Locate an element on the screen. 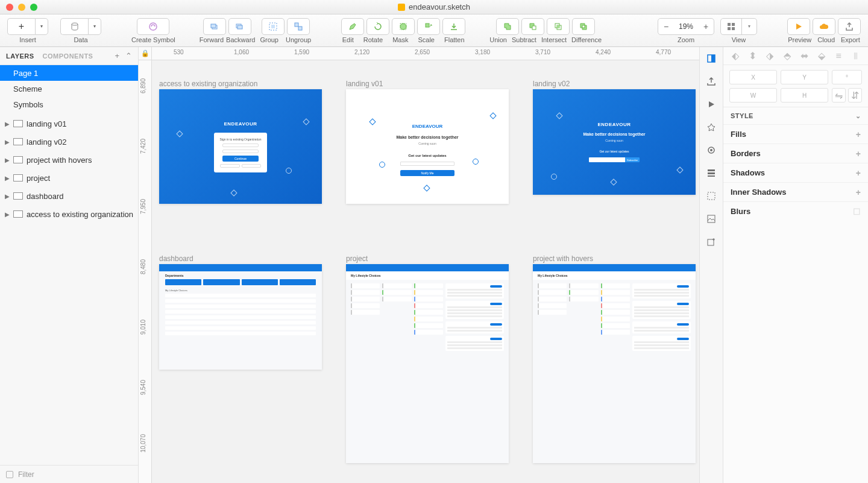 The image size is (868, 483). create-symbol-button is located at coordinates (153, 27).